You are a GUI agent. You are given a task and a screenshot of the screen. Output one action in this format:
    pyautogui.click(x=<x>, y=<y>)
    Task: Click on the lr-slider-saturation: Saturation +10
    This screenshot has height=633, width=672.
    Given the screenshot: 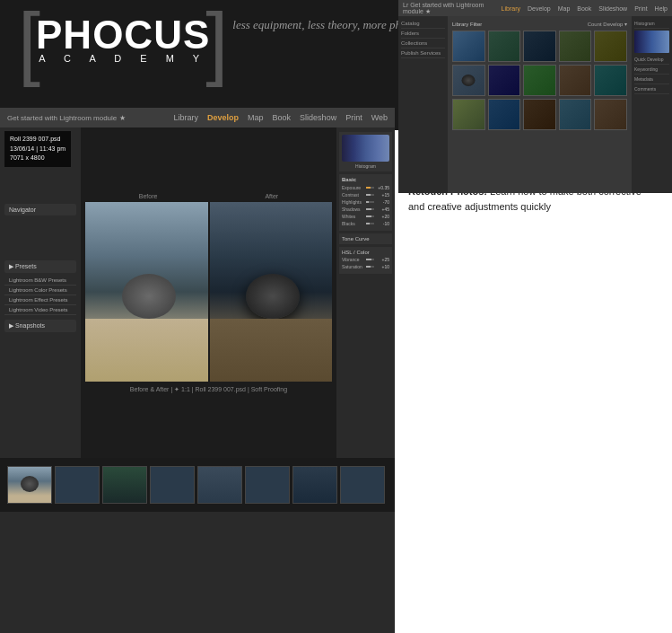 What is the action you would take?
    pyautogui.click(x=366, y=267)
    